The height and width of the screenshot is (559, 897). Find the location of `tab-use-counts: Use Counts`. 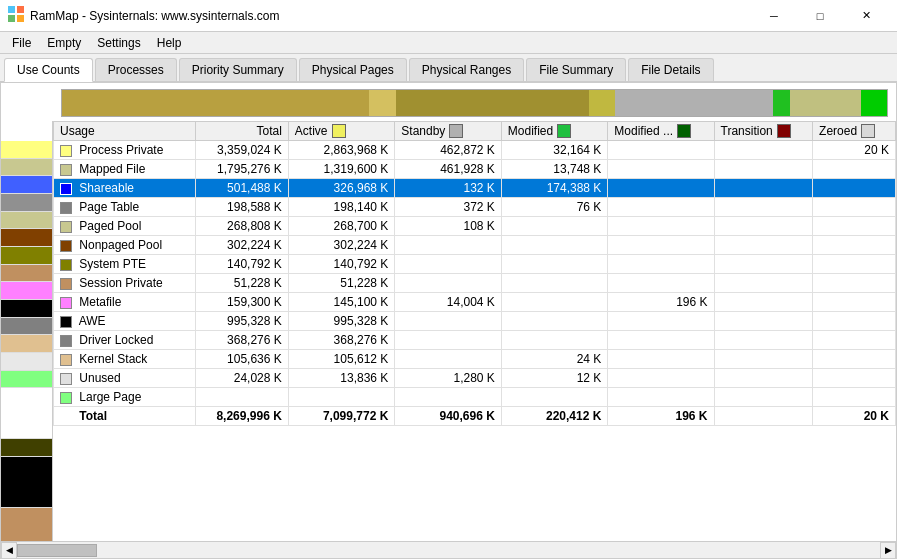

tab-use-counts: Use Counts is located at coordinates (48, 70).